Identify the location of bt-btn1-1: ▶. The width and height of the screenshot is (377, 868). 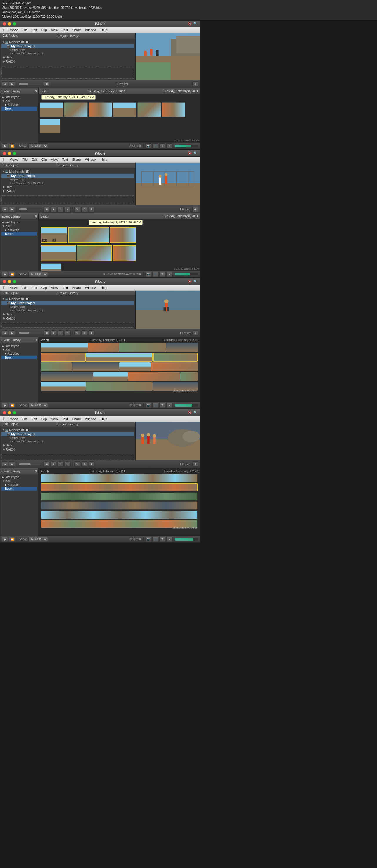
(5, 146).